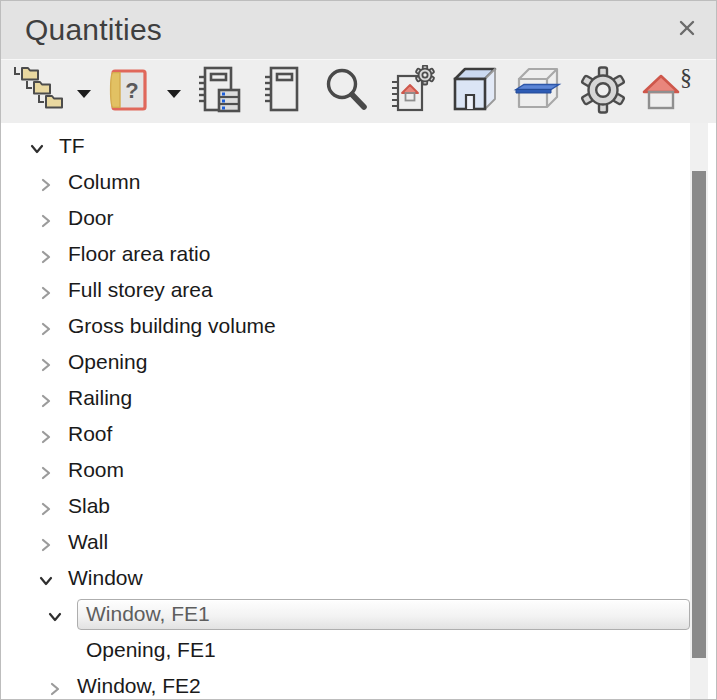 This screenshot has width=717, height=700. Describe the element at coordinates (344, 650) in the screenshot. I see `tree-row: Opening, FE1` at that location.